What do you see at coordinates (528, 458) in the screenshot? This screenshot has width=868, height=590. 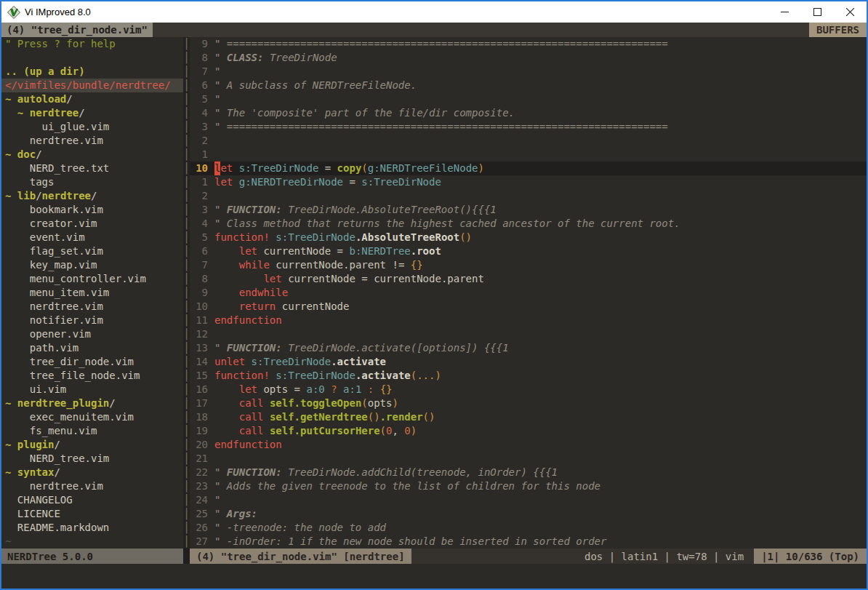 I see `code-line: 21` at bounding box center [528, 458].